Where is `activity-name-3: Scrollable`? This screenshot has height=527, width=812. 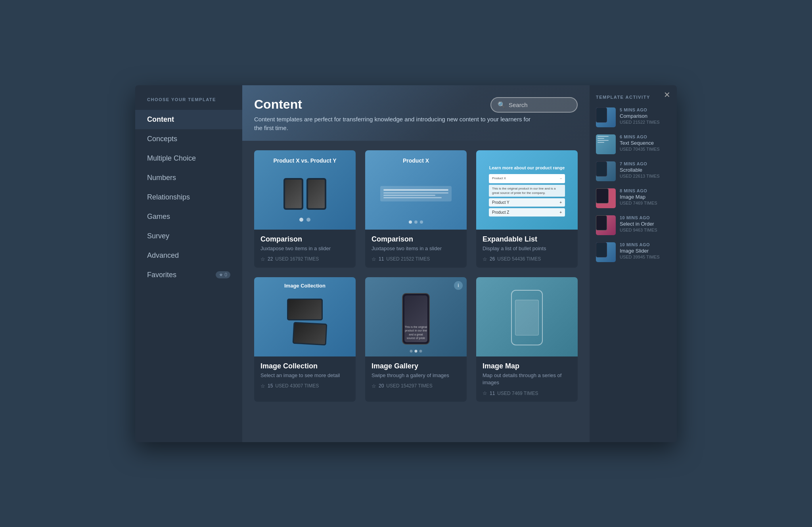 activity-name-3: Scrollable is located at coordinates (645, 170).